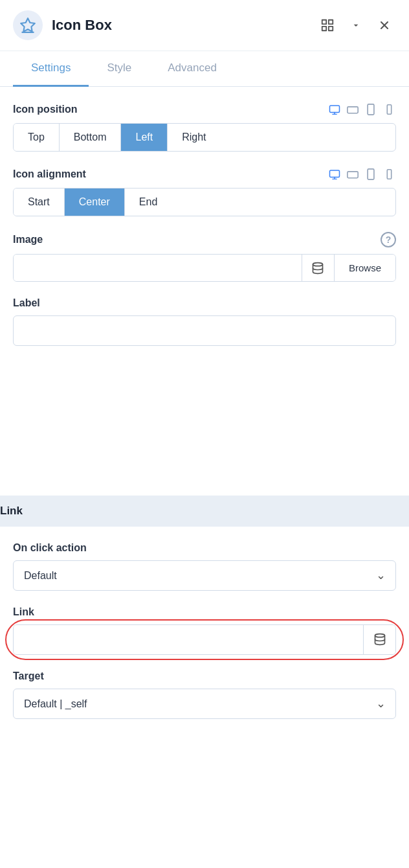 This screenshot has width=409, height=868. I want to click on position-top-btn: Top, so click(36, 137).